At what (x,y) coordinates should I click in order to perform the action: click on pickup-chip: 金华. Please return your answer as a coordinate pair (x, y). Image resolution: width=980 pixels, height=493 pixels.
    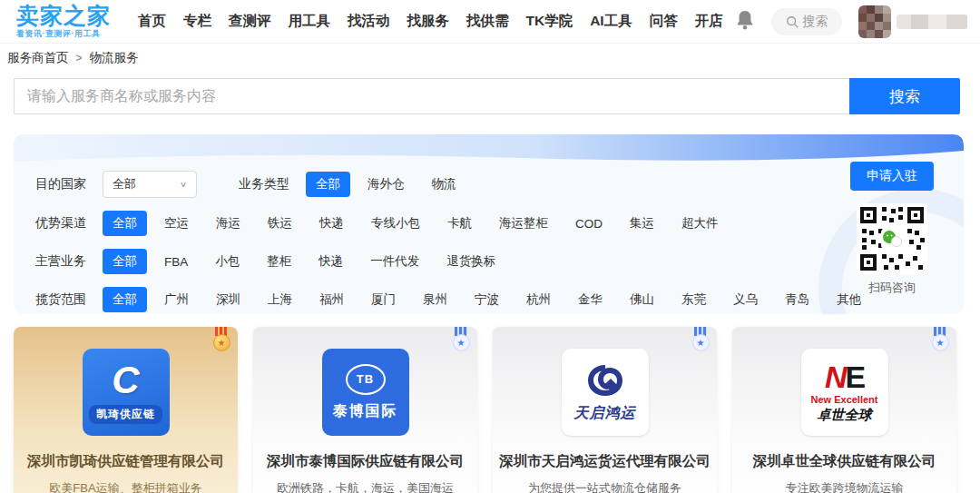
    Looking at the image, I should click on (590, 300).